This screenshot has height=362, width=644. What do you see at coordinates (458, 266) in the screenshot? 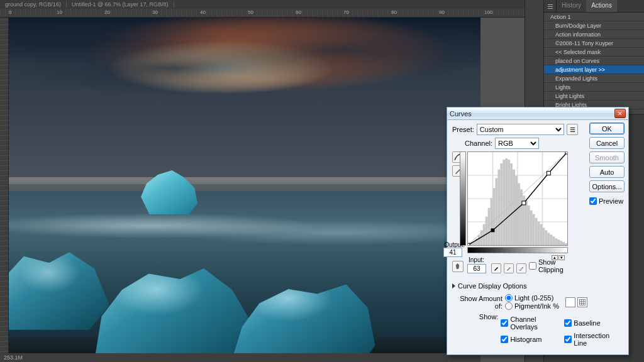
I see `hand-tool-icon` at bounding box center [458, 266].